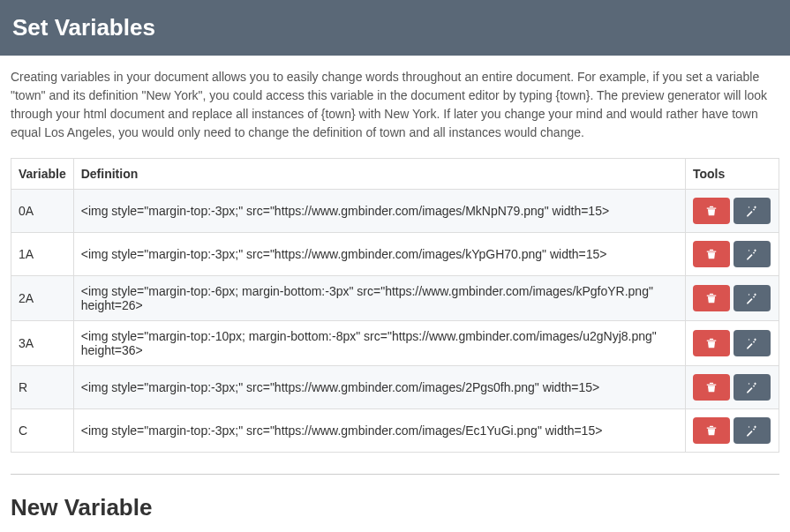  What do you see at coordinates (395, 105) in the screenshot?
I see `description-text: Creating variables in your document allo…` at bounding box center [395, 105].